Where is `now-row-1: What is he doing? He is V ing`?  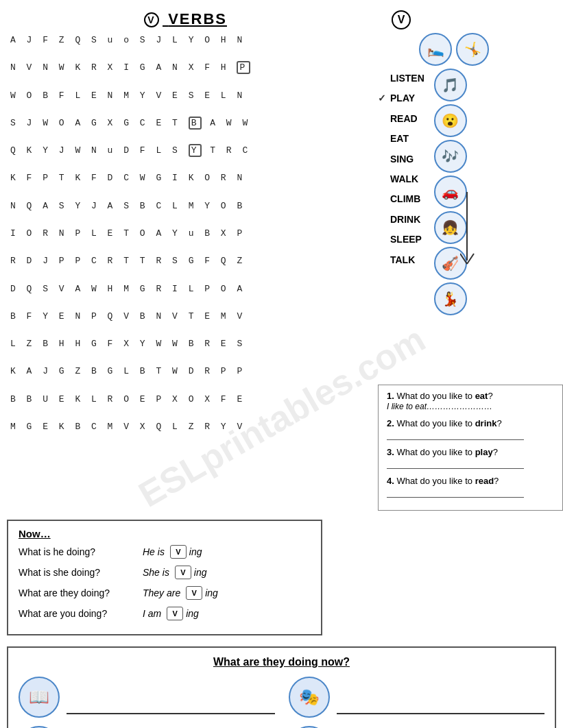 now-row-1: What is he doing? He is V ing is located at coordinates (165, 552).